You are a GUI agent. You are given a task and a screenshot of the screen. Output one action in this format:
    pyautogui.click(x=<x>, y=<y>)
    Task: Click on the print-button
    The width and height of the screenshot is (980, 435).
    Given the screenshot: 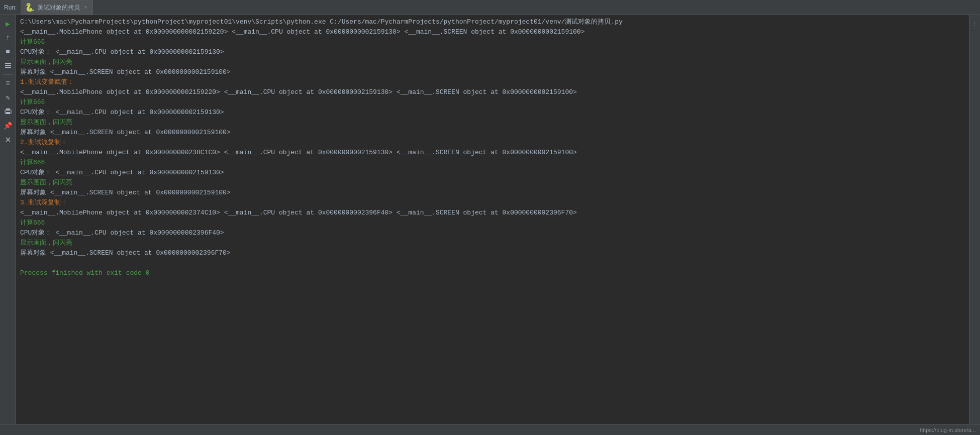 What is the action you would take?
    pyautogui.click(x=8, y=112)
    